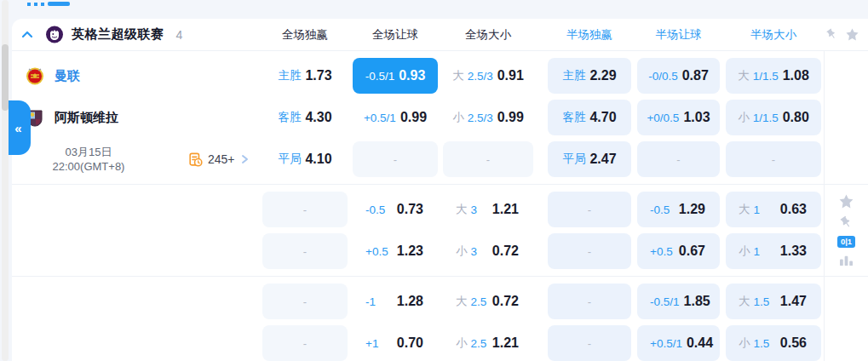 This screenshot has height=361, width=868. What do you see at coordinates (20, 128) in the screenshot?
I see `collapse-sidebar-tab: «` at bounding box center [20, 128].